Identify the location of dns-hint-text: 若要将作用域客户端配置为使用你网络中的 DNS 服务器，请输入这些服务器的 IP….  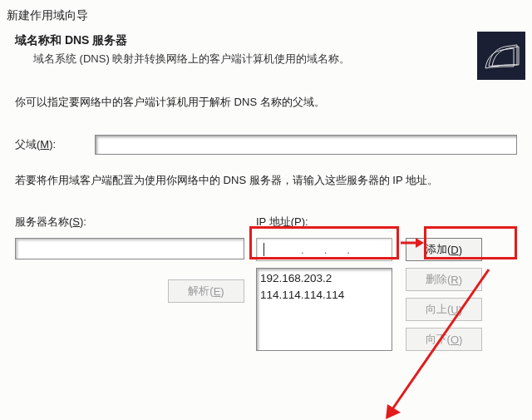
(266, 180).